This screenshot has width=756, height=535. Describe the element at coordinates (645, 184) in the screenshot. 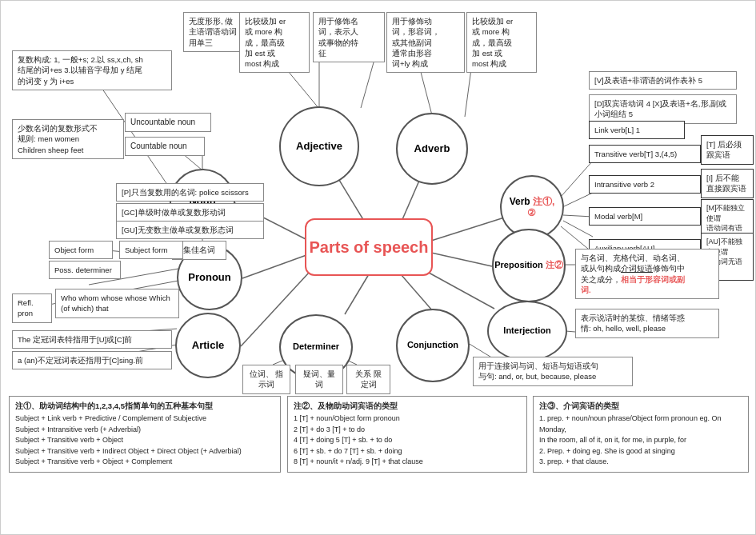

I see `intransitive-box: Intransitive verb 2` at that location.